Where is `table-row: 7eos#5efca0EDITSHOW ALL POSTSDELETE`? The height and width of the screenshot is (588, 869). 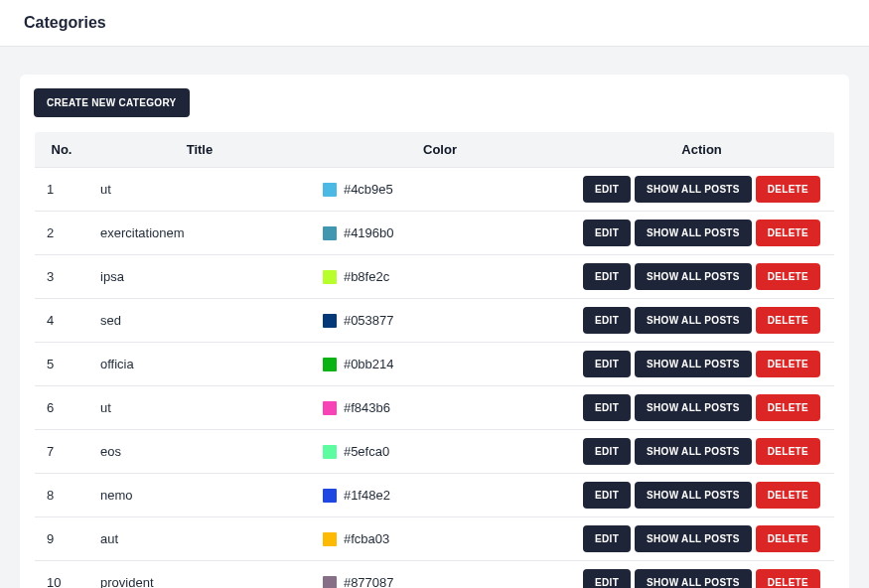 table-row: 7eos#5efca0EDITSHOW ALL POSTSDELETE is located at coordinates (435, 452).